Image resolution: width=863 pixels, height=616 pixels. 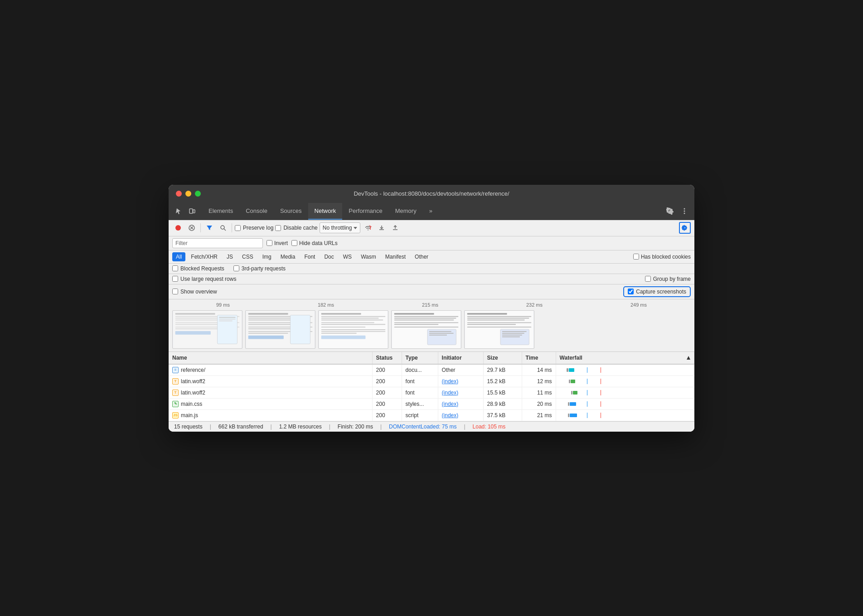 What do you see at coordinates (347, 257) in the screenshot?
I see `type-filter-ws: WS` at bounding box center [347, 257].